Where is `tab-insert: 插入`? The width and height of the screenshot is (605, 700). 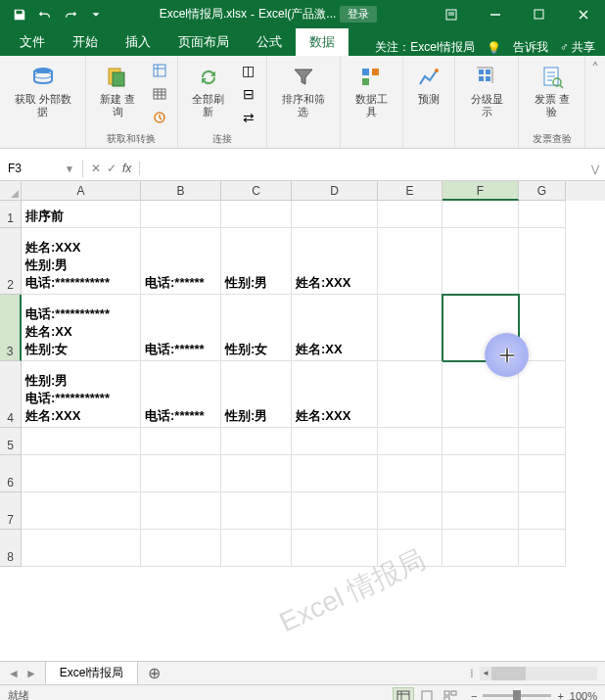
tab-insert: 插入 is located at coordinates (138, 42).